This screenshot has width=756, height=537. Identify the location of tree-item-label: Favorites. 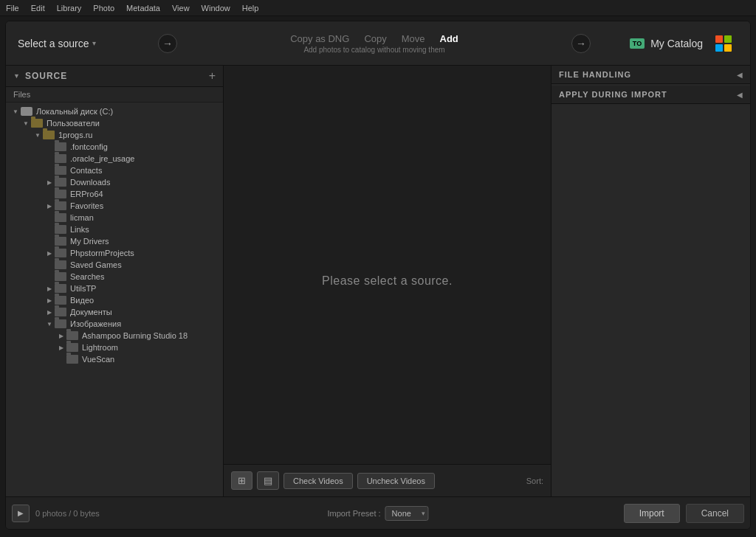
(87, 206).